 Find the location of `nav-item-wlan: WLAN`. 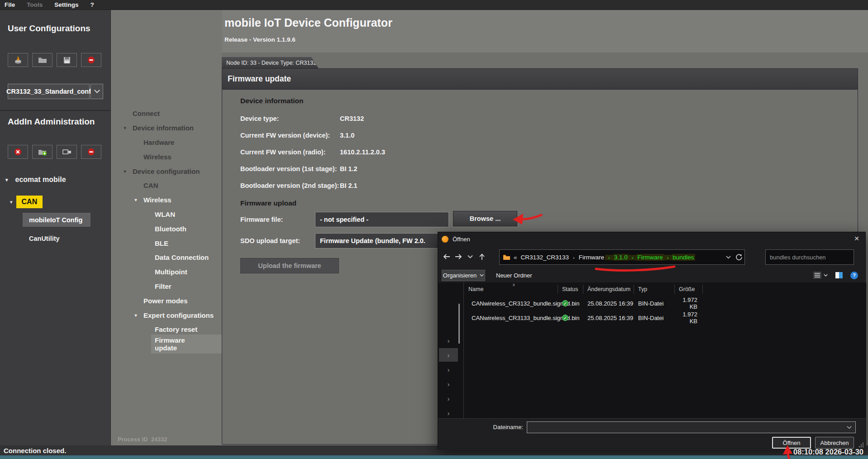

nav-item-wlan: WLAN is located at coordinates (167, 215).